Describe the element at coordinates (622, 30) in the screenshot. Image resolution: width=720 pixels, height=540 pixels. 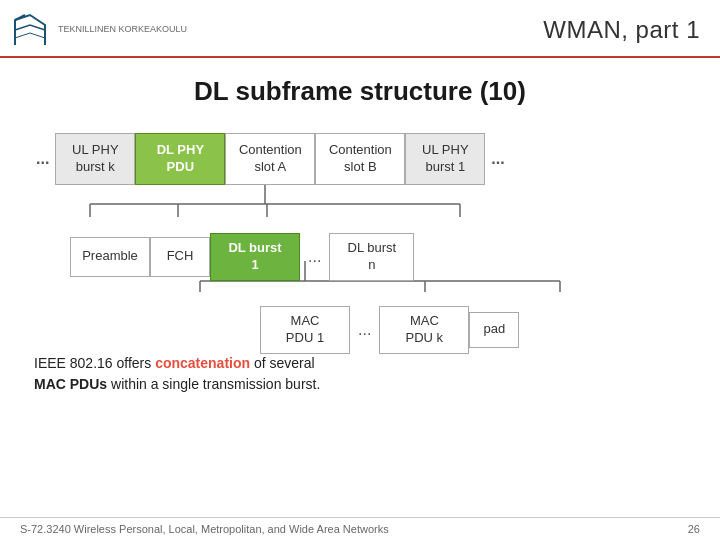
I see `header-title: WMAN, part 1` at that location.